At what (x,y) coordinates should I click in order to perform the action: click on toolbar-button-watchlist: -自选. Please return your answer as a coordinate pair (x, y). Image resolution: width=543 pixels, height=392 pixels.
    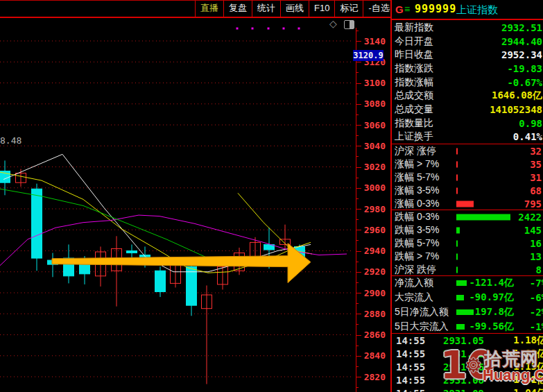
    Looking at the image, I should click on (379, 8).